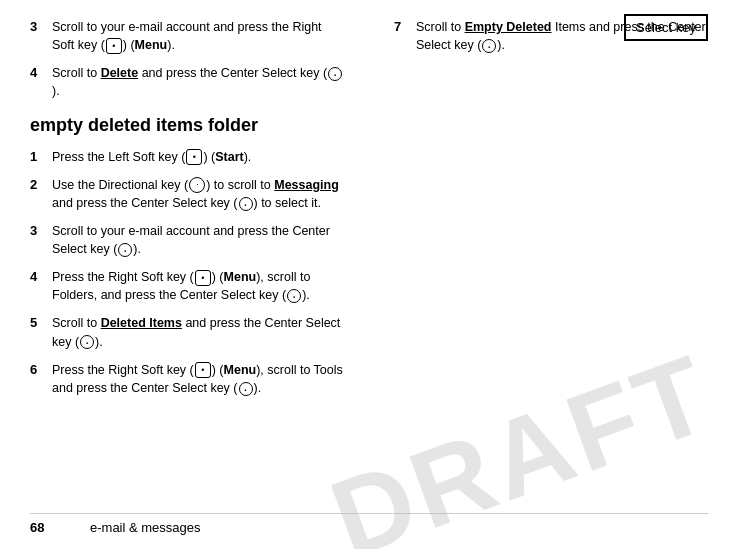 The width and height of the screenshot is (738, 549). Describe the element at coordinates (369, 524) in the screenshot. I see `footer: 68 e-mail & messages` at that location.